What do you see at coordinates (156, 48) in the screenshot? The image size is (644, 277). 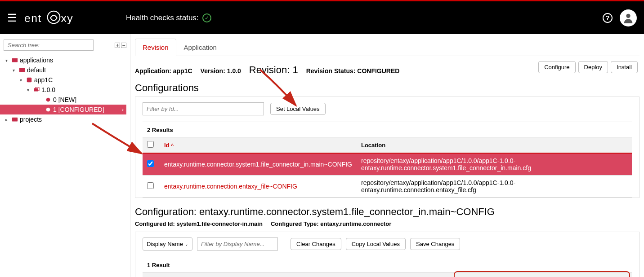 I see `tab-revision: Revision` at bounding box center [156, 48].